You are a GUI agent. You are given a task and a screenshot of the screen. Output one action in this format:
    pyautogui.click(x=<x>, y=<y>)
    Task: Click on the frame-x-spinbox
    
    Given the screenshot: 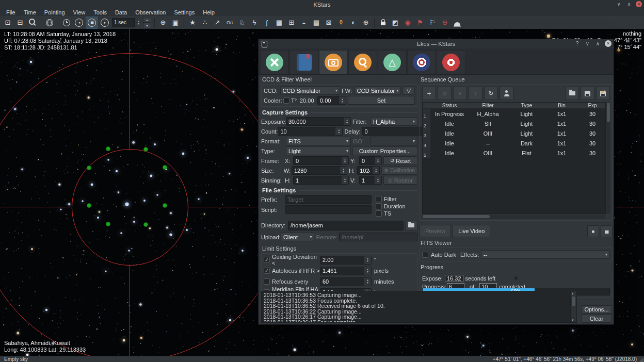 What is the action you would take?
    pyautogui.click(x=321, y=161)
    